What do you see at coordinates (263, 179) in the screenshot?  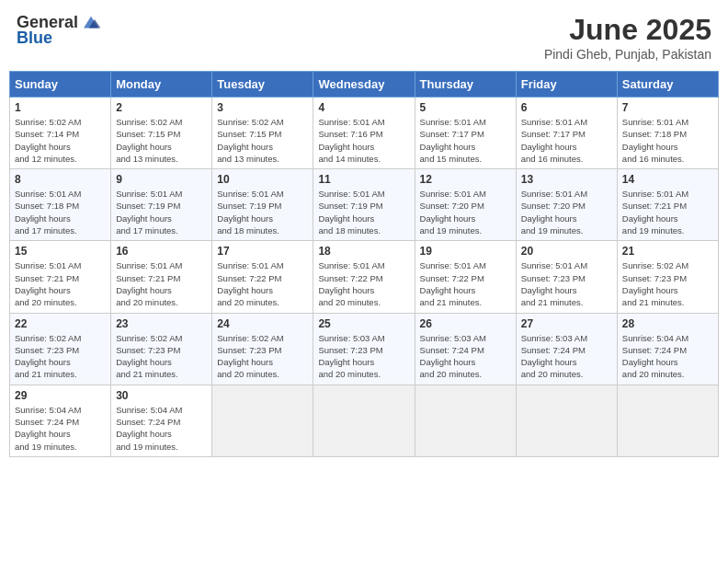 I see `day-number: 10` at bounding box center [263, 179].